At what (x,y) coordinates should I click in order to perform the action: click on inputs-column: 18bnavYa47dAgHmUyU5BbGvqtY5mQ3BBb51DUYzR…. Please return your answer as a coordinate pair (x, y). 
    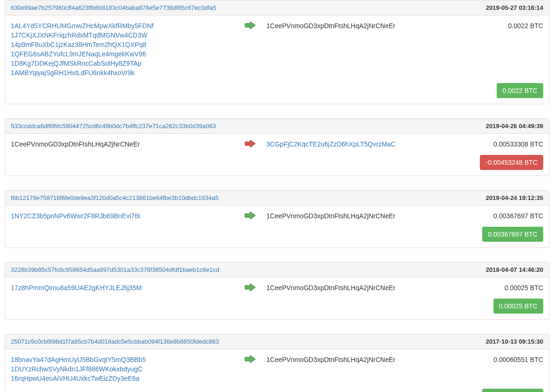
    Looking at the image, I should click on (123, 369).